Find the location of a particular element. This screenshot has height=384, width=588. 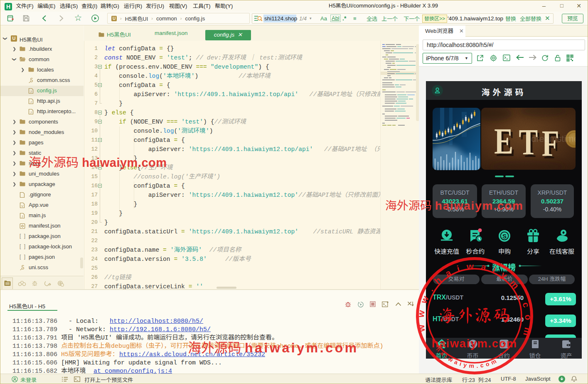

svg-text: haiwaiym.com is located at coordinates (475, 344).